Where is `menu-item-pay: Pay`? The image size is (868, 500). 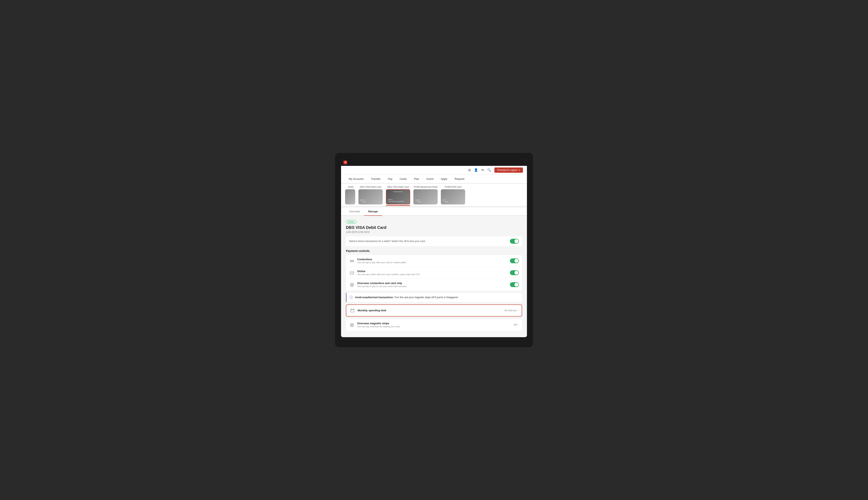 menu-item-pay: Pay is located at coordinates (390, 179).